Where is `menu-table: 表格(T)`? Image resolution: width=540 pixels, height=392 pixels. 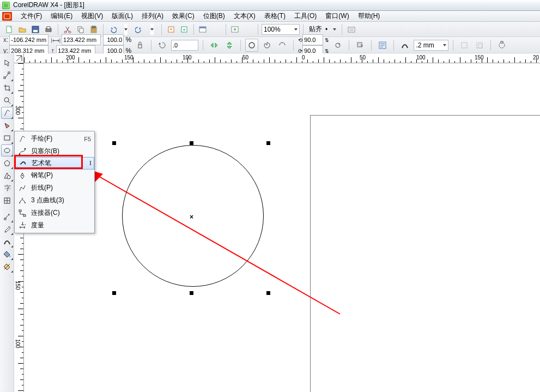
menu-table: 表格(T) is located at coordinates (275, 16).